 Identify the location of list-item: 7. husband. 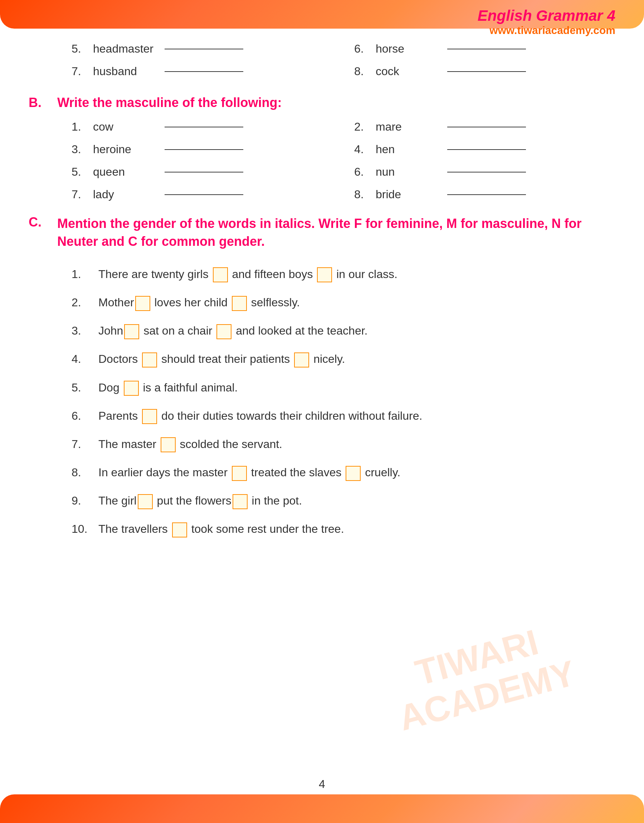
(202, 72).